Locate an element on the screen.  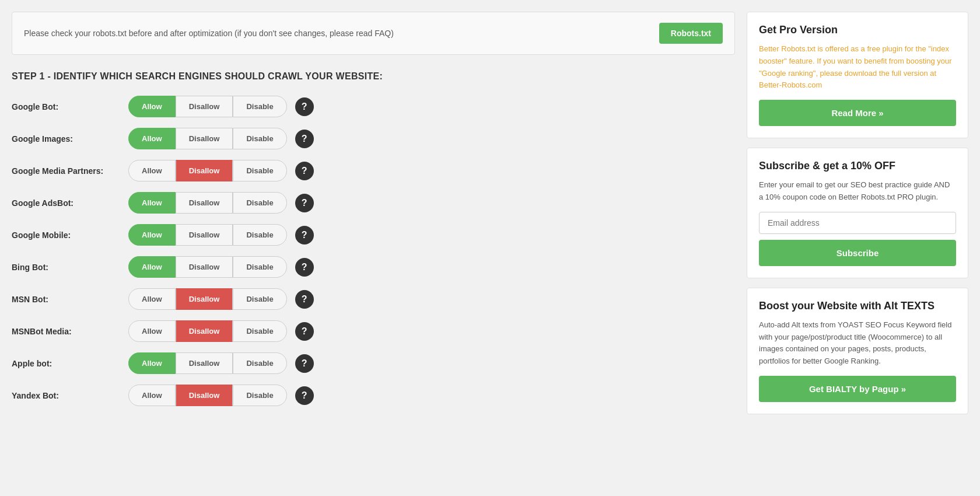
disallow-btn-msnbot-media: Disallow is located at coordinates (204, 331).